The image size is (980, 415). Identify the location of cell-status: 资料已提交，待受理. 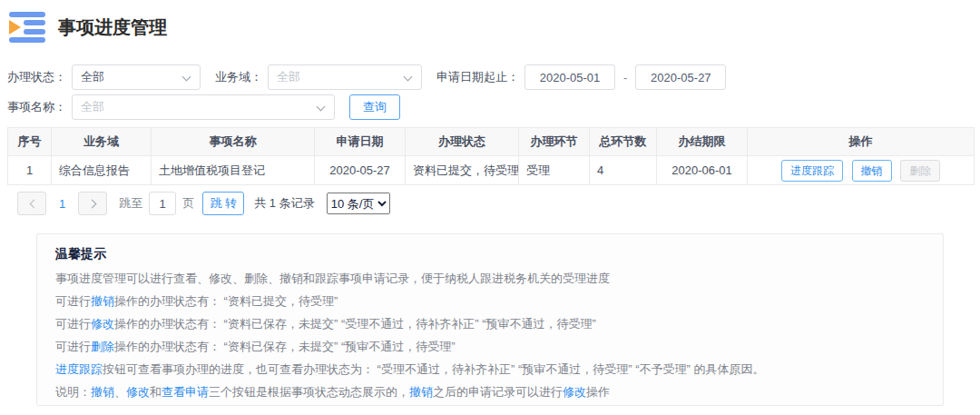
(463, 171).